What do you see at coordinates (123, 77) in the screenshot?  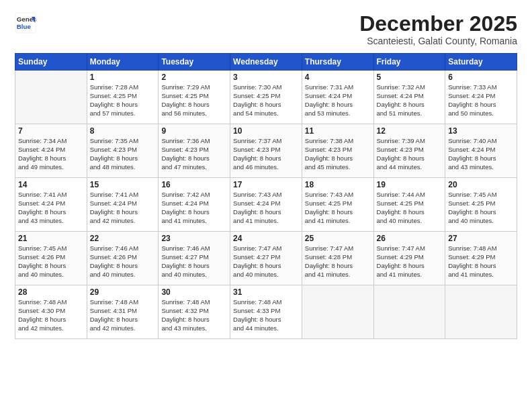 I see `day-number: 1` at bounding box center [123, 77].